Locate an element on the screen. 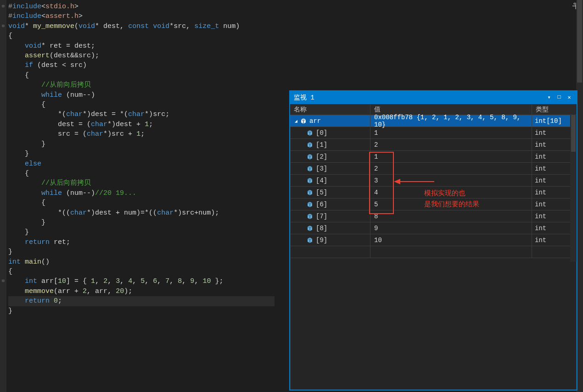 This screenshot has width=583, height=392. var-name: [8] is located at coordinates (321, 228).